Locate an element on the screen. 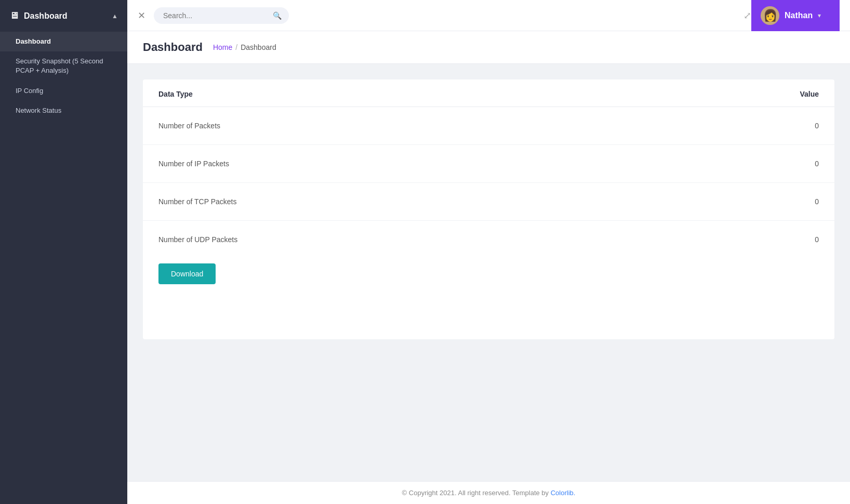 This screenshot has height=504, width=850. table-row: Number of IP Packets 0 is located at coordinates (488, 164).